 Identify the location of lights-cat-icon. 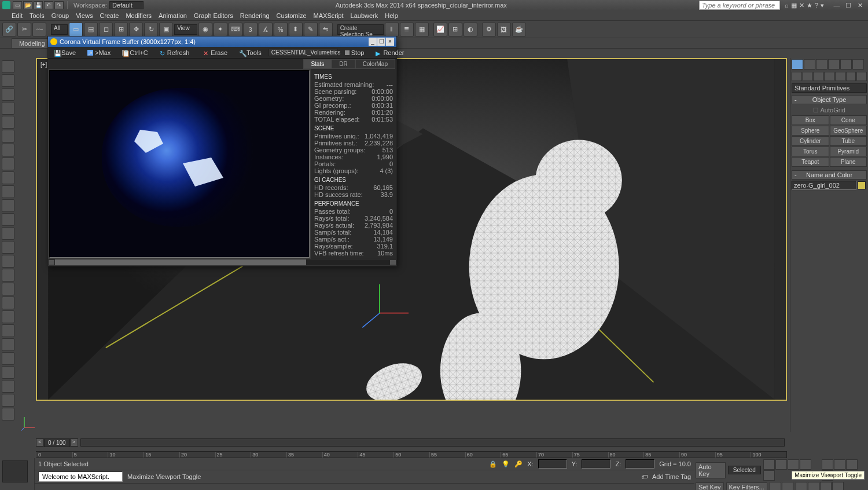
(818, 76).